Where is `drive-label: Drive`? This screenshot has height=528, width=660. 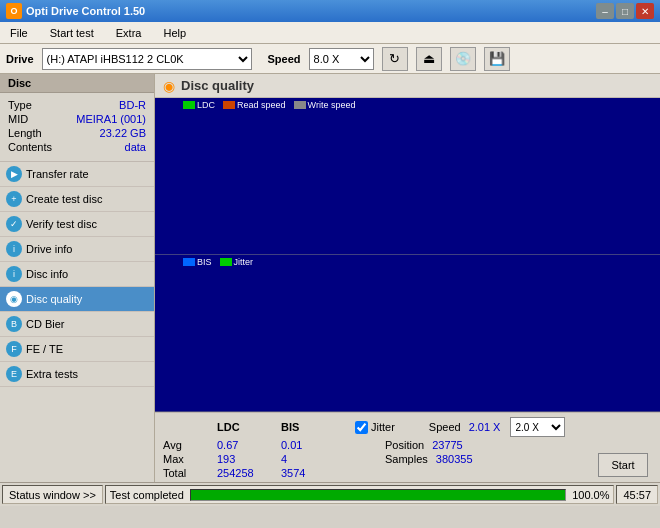 drive-label: Drive is located at coordinates (20, 59).